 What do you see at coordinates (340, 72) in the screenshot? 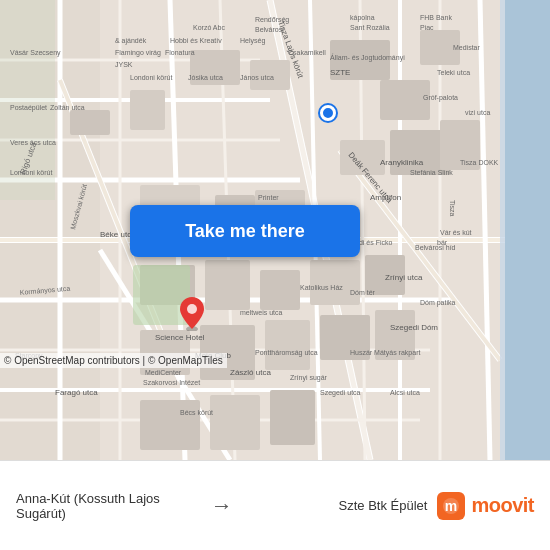
I see `svg-text: SZTE` at bounding box center [340, 72].